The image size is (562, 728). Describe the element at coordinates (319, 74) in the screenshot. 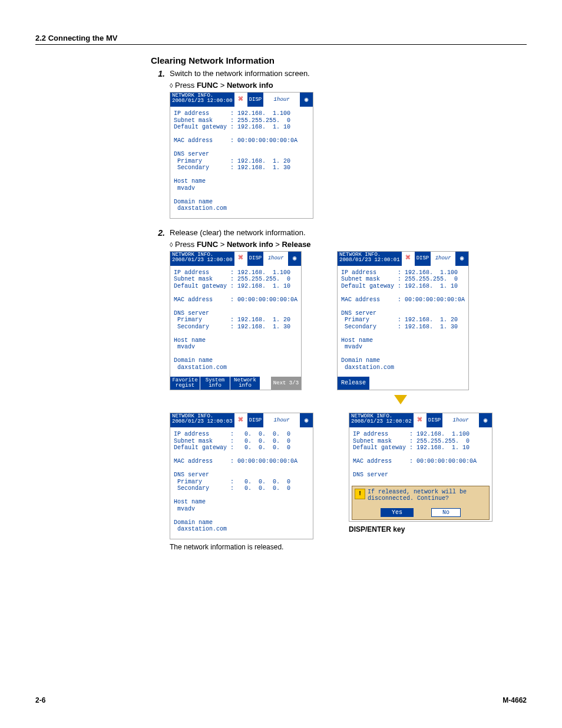

I see `step1-text: Switch to the network information screen…` at that location.